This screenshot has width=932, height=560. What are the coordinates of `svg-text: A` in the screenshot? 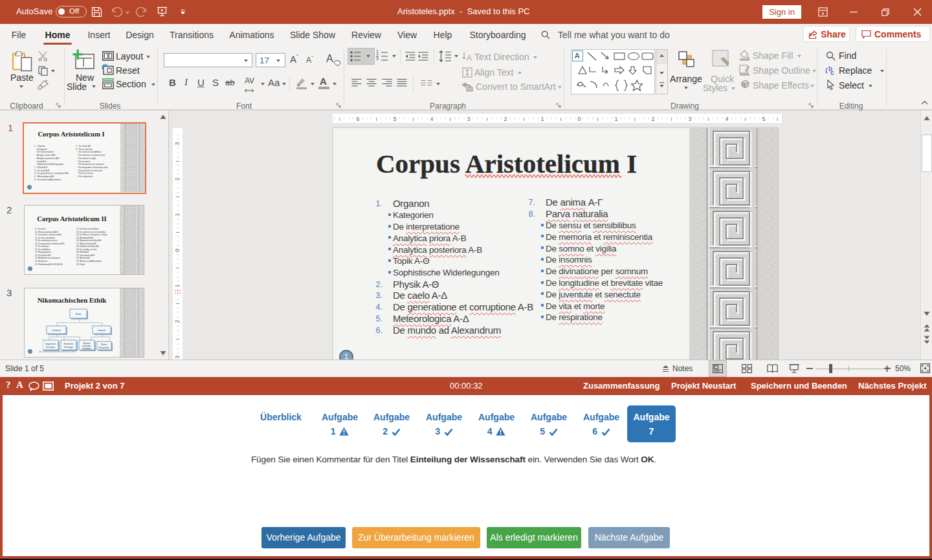 It's located at (469, 58).